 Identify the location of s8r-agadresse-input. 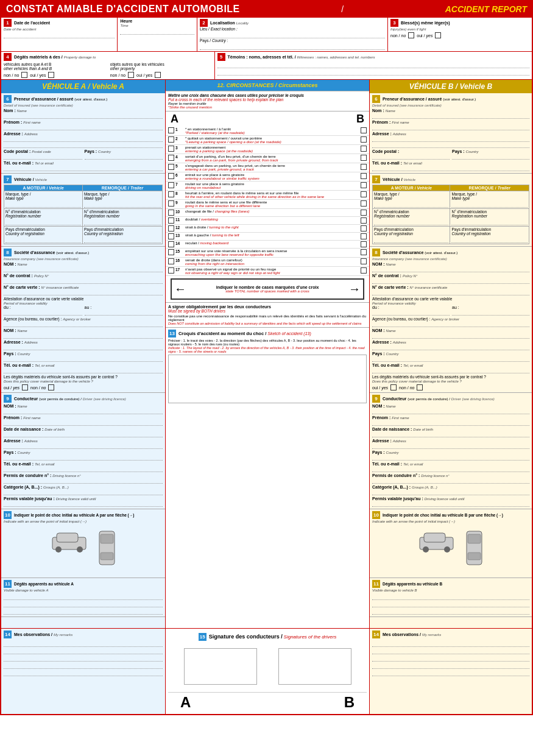
(451, 348).